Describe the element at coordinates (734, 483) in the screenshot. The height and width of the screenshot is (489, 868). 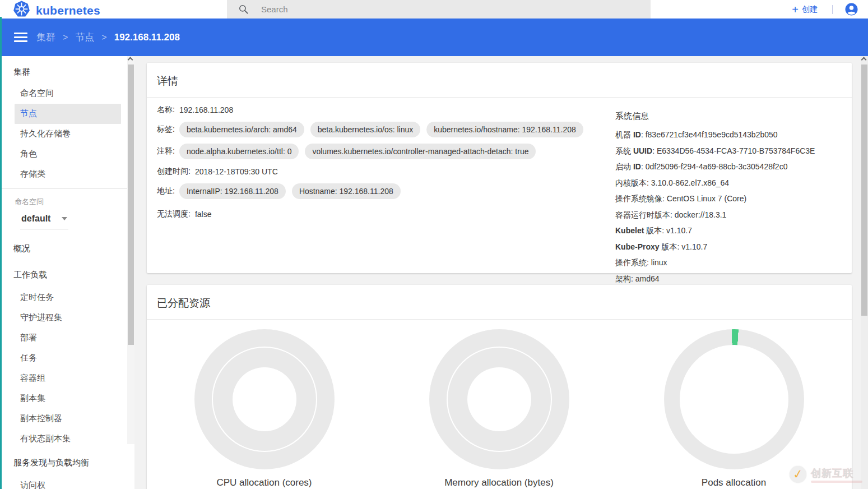
I see `pods-chart-label: Pods allocation` at that location.